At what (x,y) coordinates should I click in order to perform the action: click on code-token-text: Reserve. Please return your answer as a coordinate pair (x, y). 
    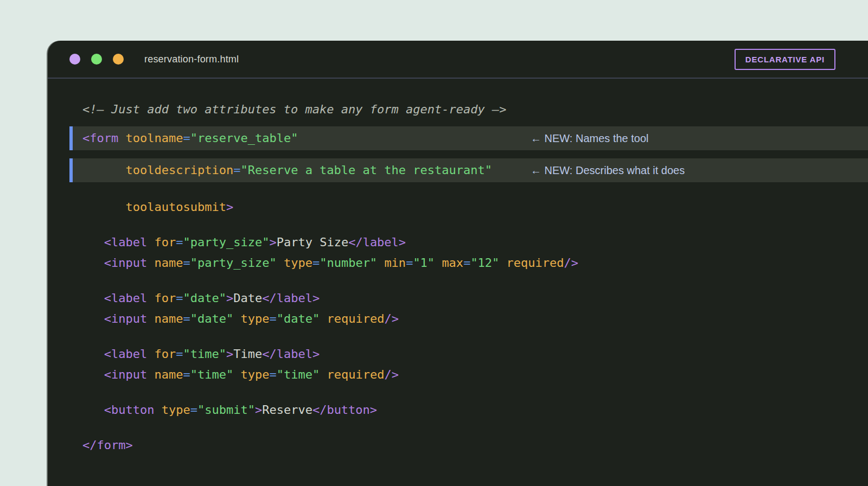
    Looking at the image, I should click on (288, 410).